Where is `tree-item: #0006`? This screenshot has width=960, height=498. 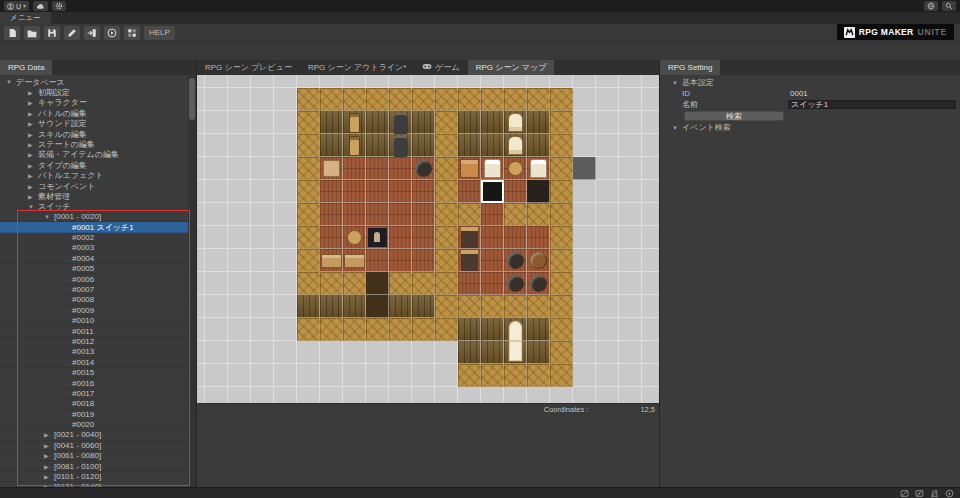
tree-item: #0006 is located at coordinates (94, 279).